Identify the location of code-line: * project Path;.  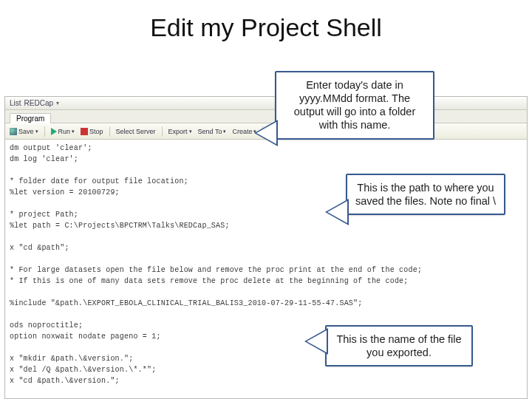
(44, 214).